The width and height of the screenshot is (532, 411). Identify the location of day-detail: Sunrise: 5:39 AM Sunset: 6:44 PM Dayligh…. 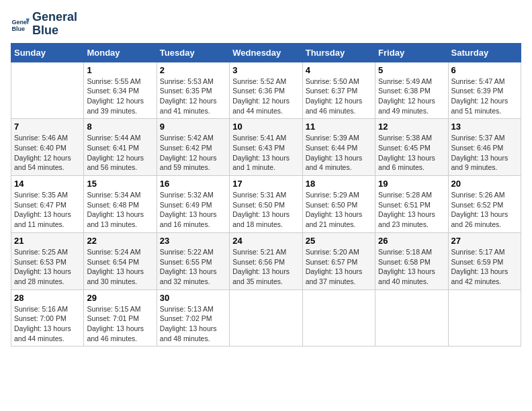
(339, 153).